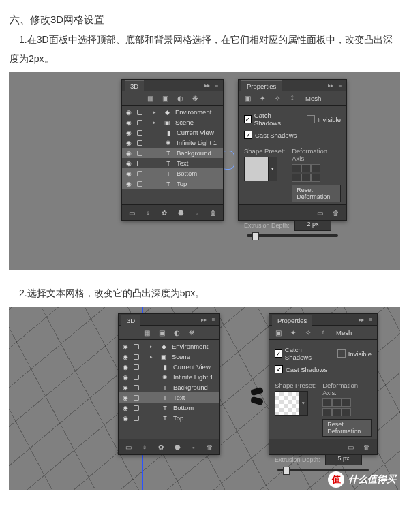 The height and width of the screenshot is (532, 409). What do you see at coordinates (273, 169) in the screenshot?
I see `shape-preset-dropdown: ▾` at bounding box center [273, 169].